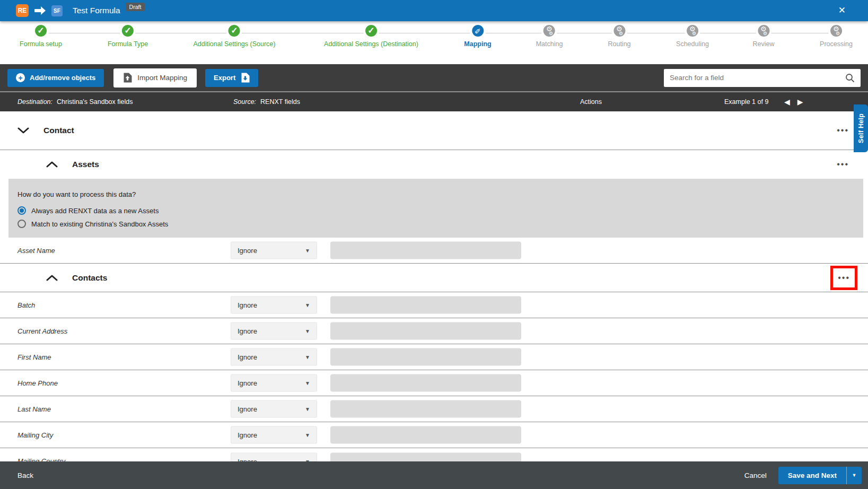  I want to click on destination-group: Destination: Christina's Sandbox fields, so click(75, 102).